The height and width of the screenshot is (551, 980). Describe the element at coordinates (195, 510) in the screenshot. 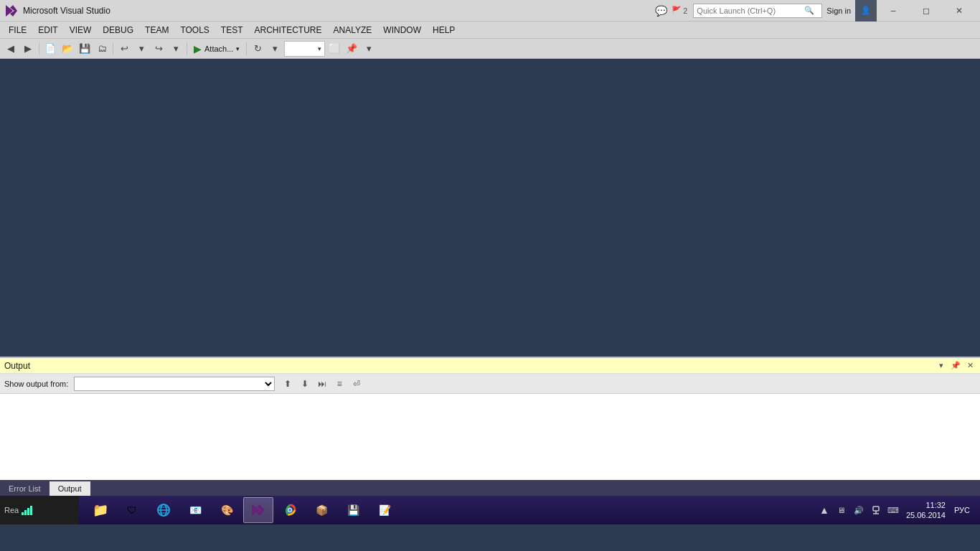

I see `taskbar-app-outlook: 📧` at that location.